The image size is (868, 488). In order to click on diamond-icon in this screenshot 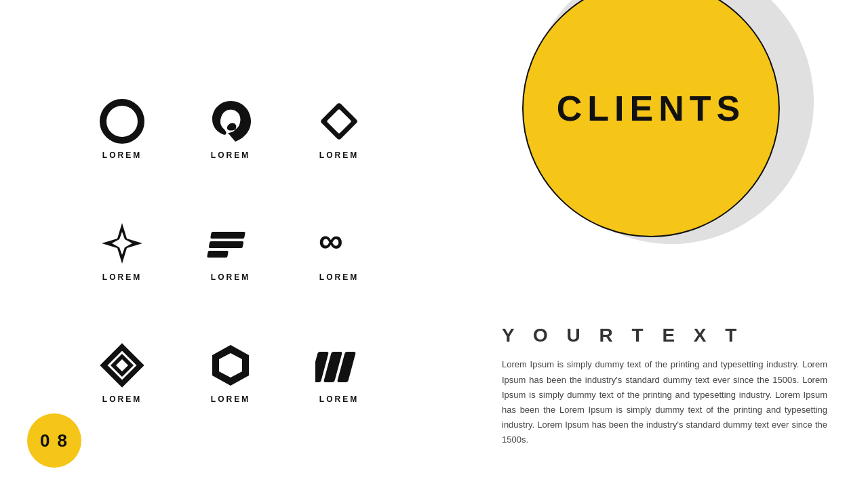, I will do `click(339, 121)`.